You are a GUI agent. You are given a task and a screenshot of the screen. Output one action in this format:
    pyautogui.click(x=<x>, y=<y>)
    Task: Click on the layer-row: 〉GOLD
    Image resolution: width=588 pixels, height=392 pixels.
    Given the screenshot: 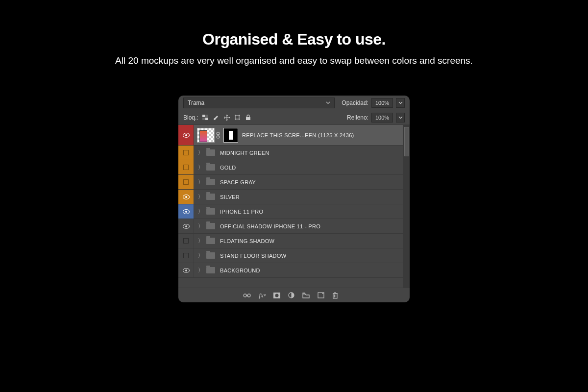 What is the action you would take?
    pyautogui.click(x=291, y=168)
    